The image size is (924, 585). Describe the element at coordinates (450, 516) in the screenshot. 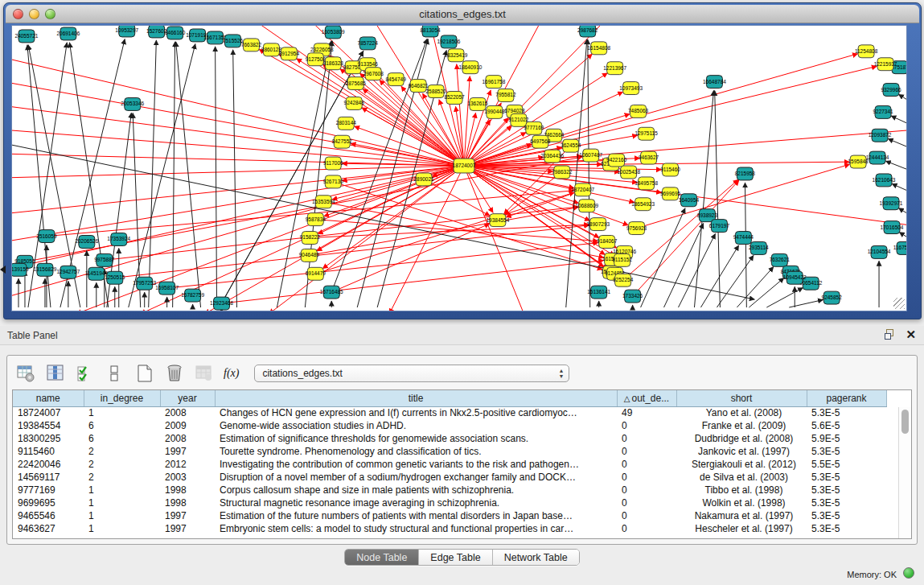

I see `table-row: 946554611997Estimation of the future num…` at that location.